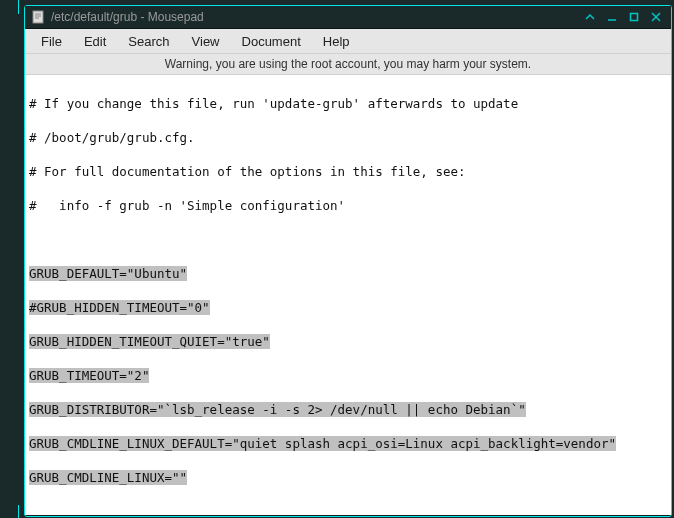  I want to click on code-line: GRUB_DEFAULT="Ubuntu", so click(348, 274).